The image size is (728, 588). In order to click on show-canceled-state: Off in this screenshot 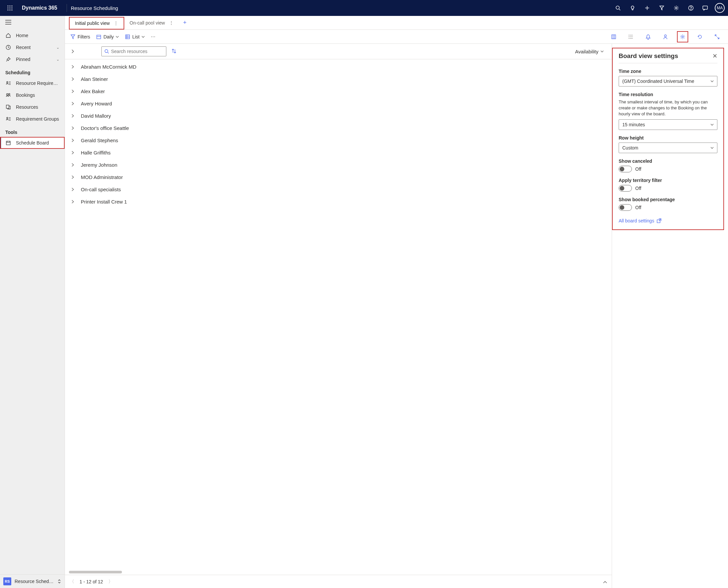, I will do `click(638, 169)`.